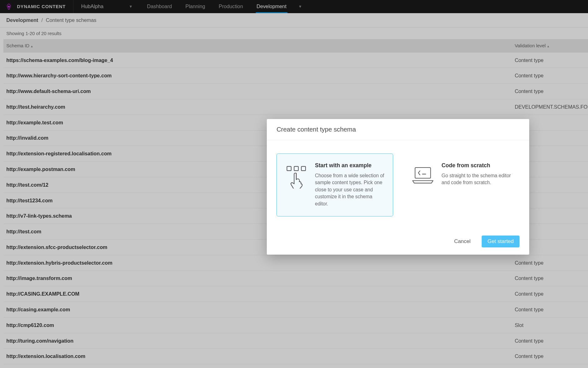  Describe the element at coordinates (461, 185) in the screenshot. I see `option-code-scratch: Code from scratch Go straight to the sch…` at that location.